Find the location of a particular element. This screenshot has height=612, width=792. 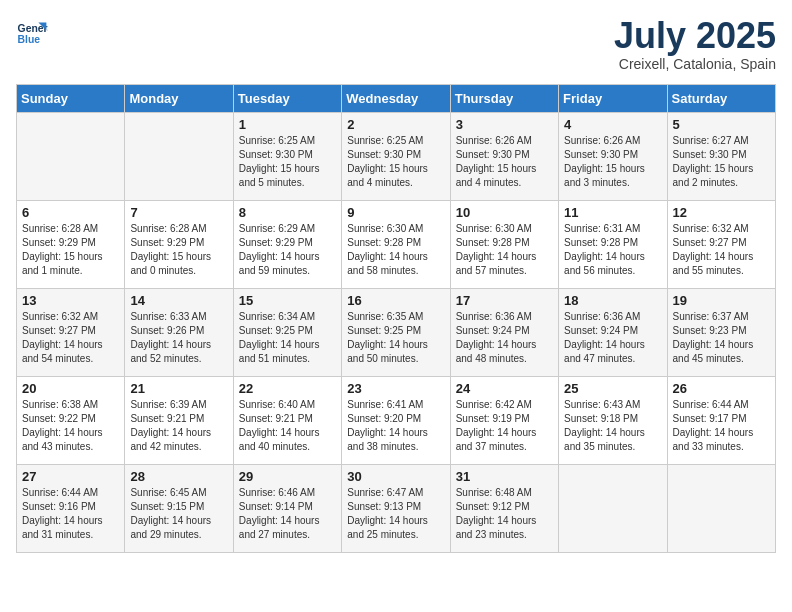

day-number: 23 is located at coordinates (396, 388).